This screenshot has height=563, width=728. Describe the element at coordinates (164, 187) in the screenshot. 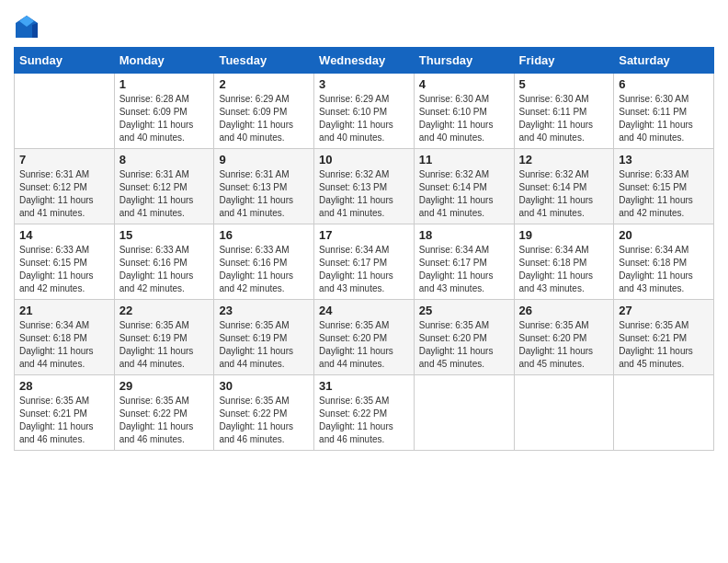

I see `calendar-cell: 8Sunrise: 6:31 AM Sunset: 6:12 PM Daylig…` at that location.